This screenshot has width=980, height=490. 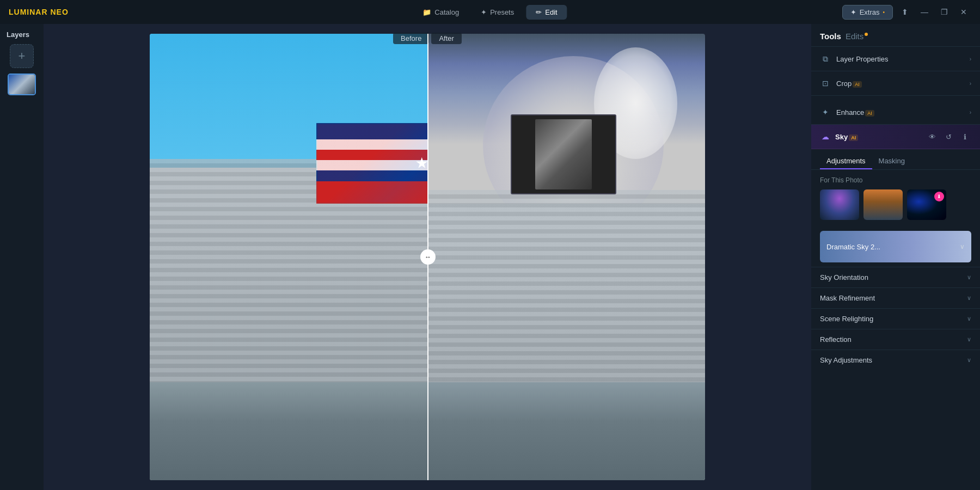 What do you see at coordinates (825, 112) in the screenshot?
I see `enhance-icon: ✦` at bounding box center [825, 112].